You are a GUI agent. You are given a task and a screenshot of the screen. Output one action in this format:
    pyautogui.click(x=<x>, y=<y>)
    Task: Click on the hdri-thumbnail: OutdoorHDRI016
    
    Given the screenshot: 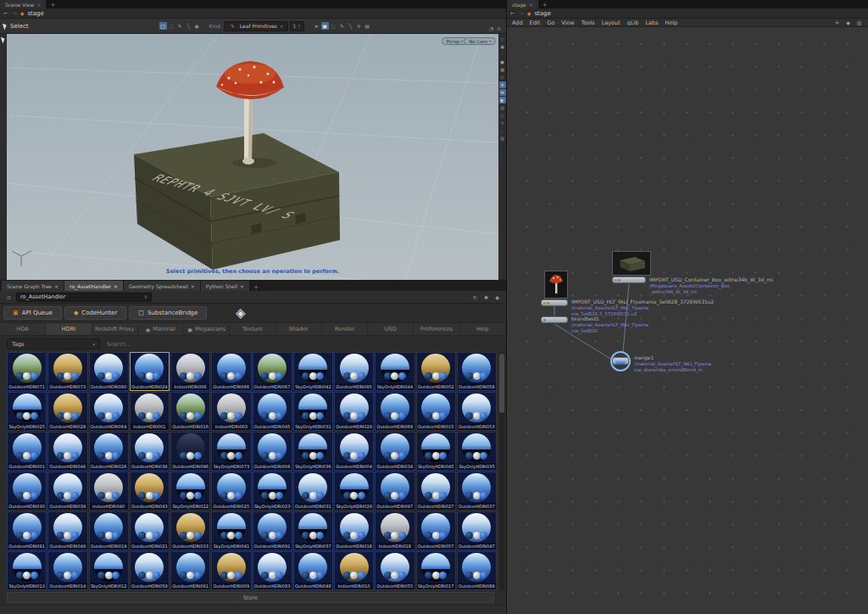 What is the action you would take?
    pyautogui.click(x=190, y=411)
    